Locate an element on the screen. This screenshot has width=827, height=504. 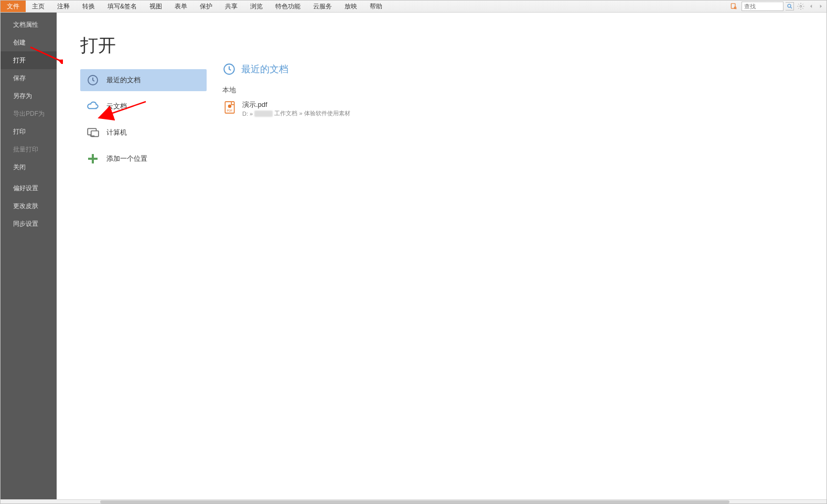
menu-file: 文件 is located at coordinates (13, 6).